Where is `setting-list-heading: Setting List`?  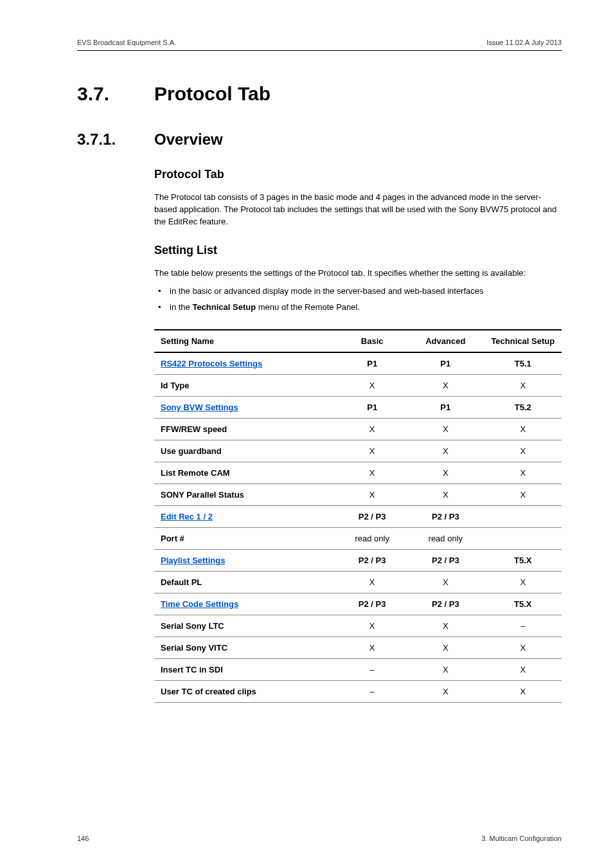 setting-list-heading: Setting List is located at coordinates (358, 251).